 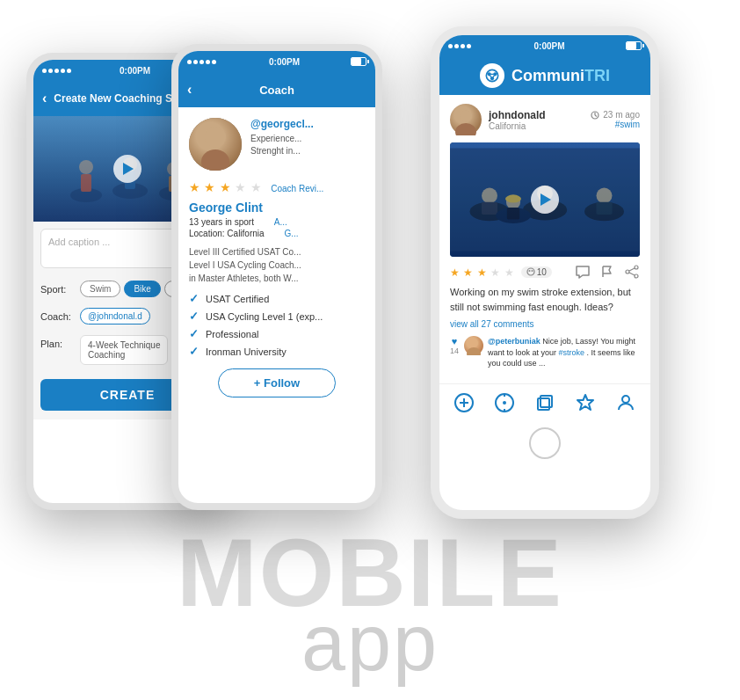 I want to click on interaction-bar: ★ ★ ★ ★ ★ 10, so click(x=545, y=272).